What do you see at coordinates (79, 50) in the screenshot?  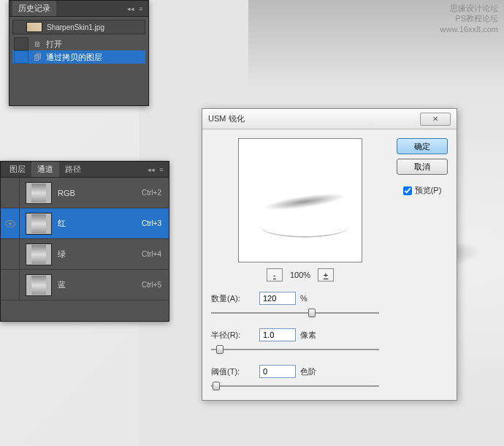 I see `history-list: 🗎 打开 🗐 通过拷贝的图层` at bounding box center [79, 50].